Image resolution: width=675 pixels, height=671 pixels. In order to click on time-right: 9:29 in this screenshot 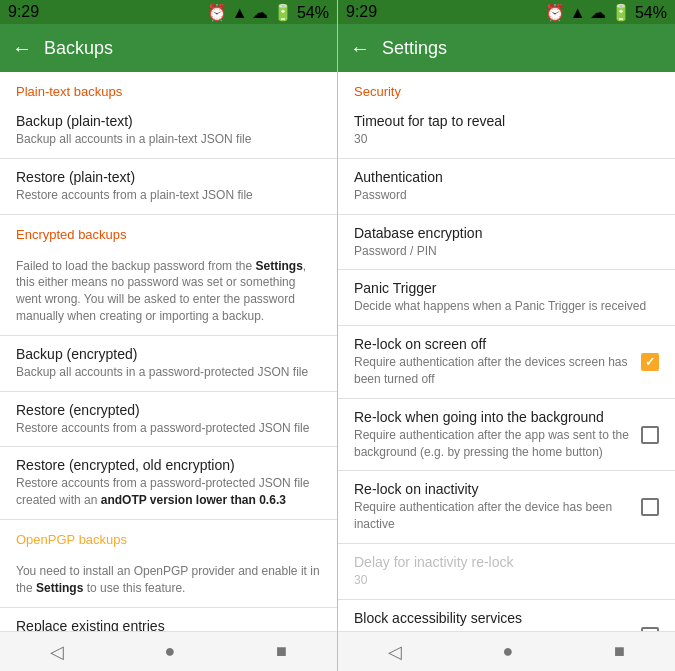, I will do `click(362, 12)`.